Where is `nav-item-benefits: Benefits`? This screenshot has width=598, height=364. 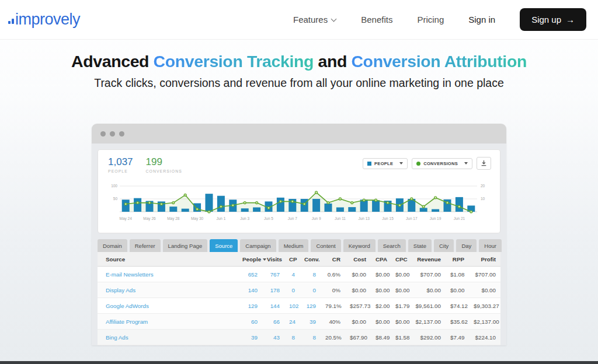
nav-item-benefits: Benefits is located at coordinates (377, 20).